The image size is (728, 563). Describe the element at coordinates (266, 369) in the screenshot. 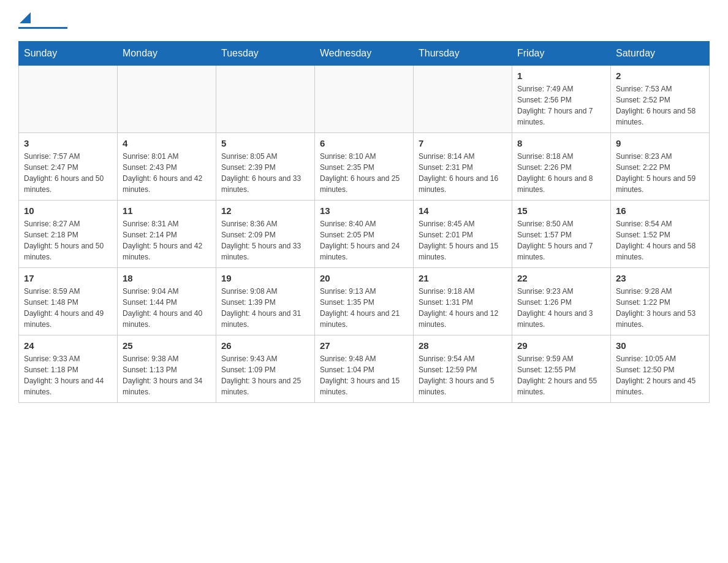

I see `calendar-cell: 26Sunrise: 9:43 AM Sunset: 1:09 PM Dayli…` at that location.